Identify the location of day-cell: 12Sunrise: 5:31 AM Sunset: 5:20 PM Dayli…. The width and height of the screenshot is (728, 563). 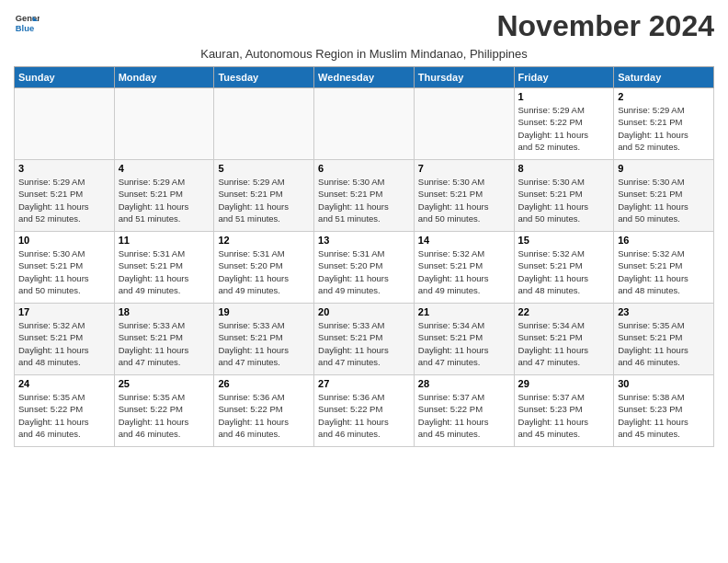
(265, 268).